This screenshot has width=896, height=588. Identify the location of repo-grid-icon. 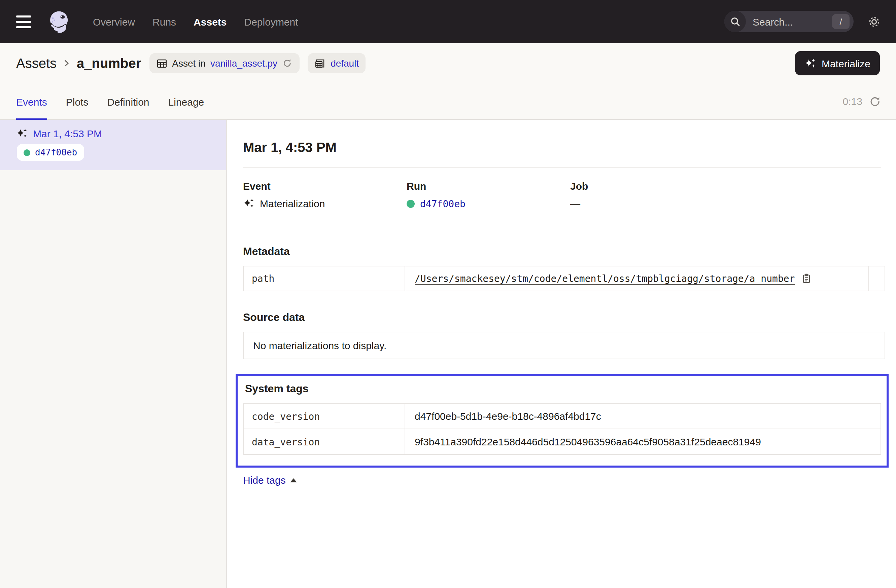
(320, 63).